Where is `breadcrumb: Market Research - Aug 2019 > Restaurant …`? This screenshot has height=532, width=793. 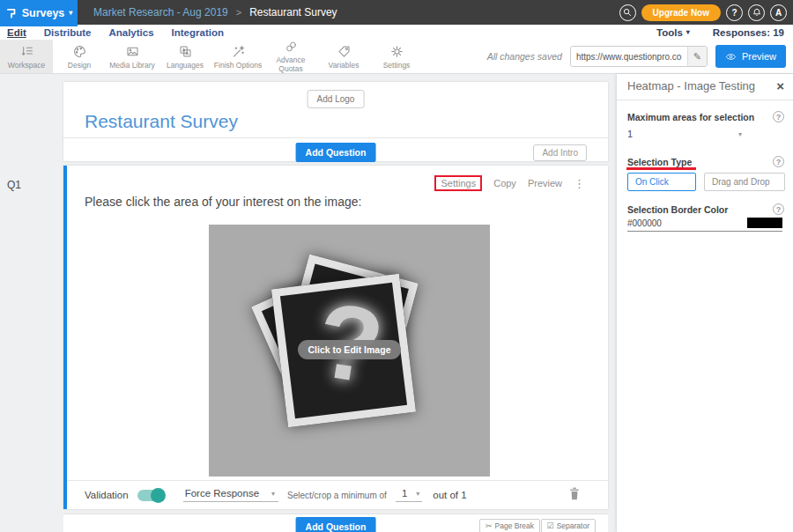
breadcrumb: Market Research - Aug 2019 > Restaurant … is located at coordinates (215, 12).